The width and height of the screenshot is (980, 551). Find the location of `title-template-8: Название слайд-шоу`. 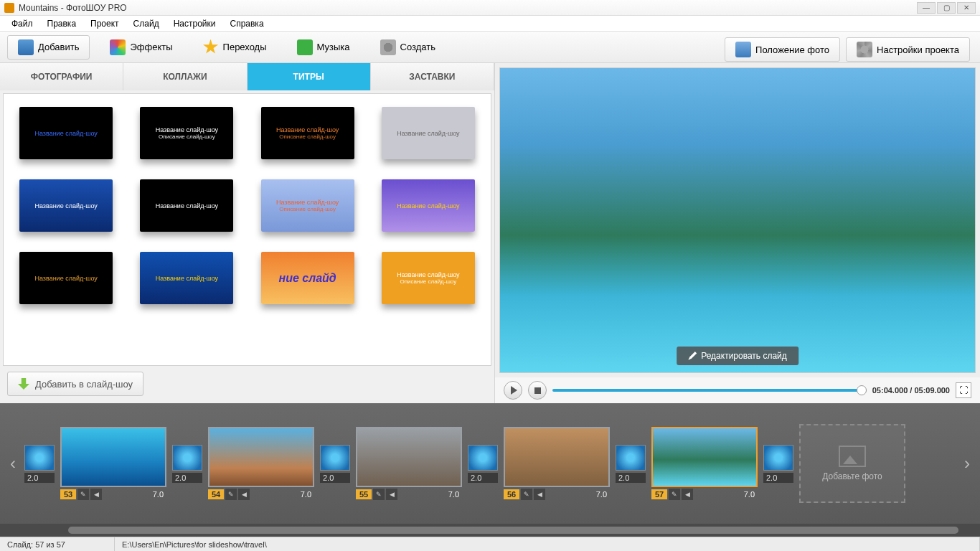

title-template-8: Название слайд-шоу is located at coordinates (66, 278).